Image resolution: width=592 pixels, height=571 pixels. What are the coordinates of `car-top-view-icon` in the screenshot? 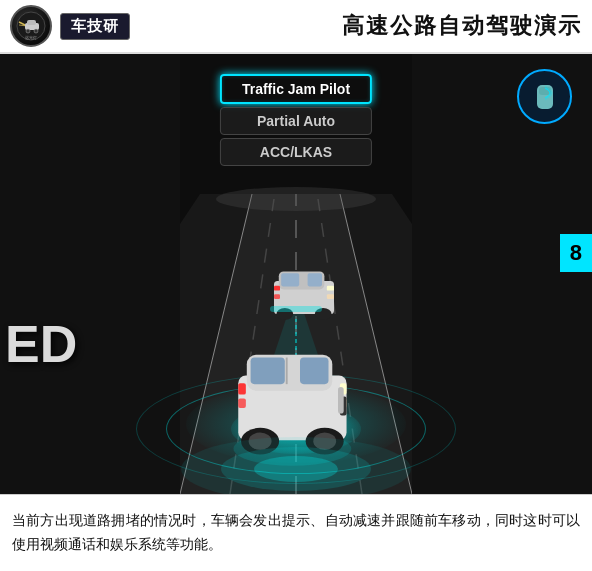 It's located at (545, 97).